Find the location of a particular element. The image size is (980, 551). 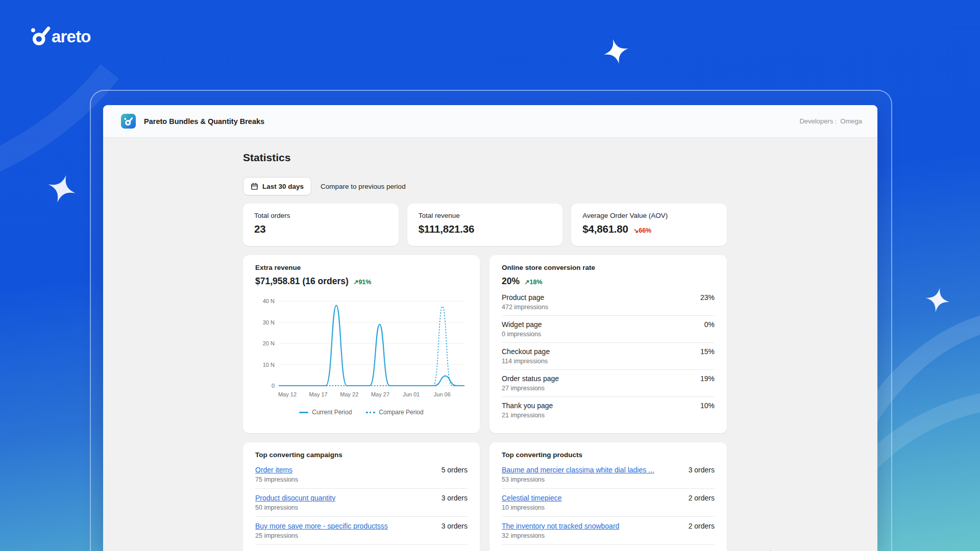

product-row: Baume and mercier classima white dial la… is located at coordinates (608, 474).